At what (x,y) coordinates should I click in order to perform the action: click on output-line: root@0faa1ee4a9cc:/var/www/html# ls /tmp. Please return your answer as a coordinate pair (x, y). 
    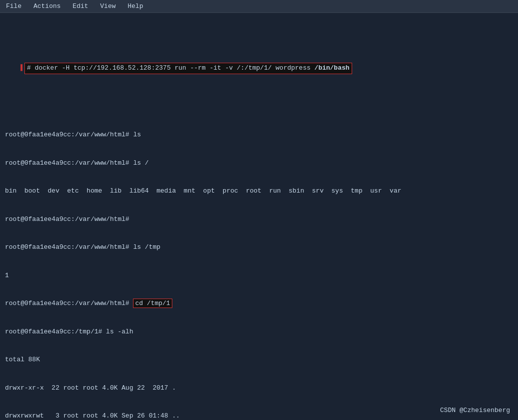
    Looking at the image, I should click on (259, 248).